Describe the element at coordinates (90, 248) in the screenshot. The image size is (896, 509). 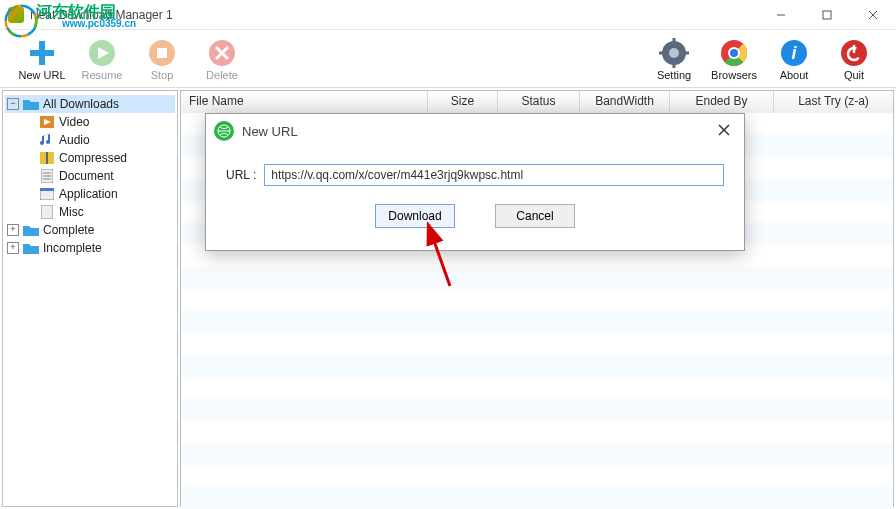
I see `tree-incomplete: + Incomplete` at that location.